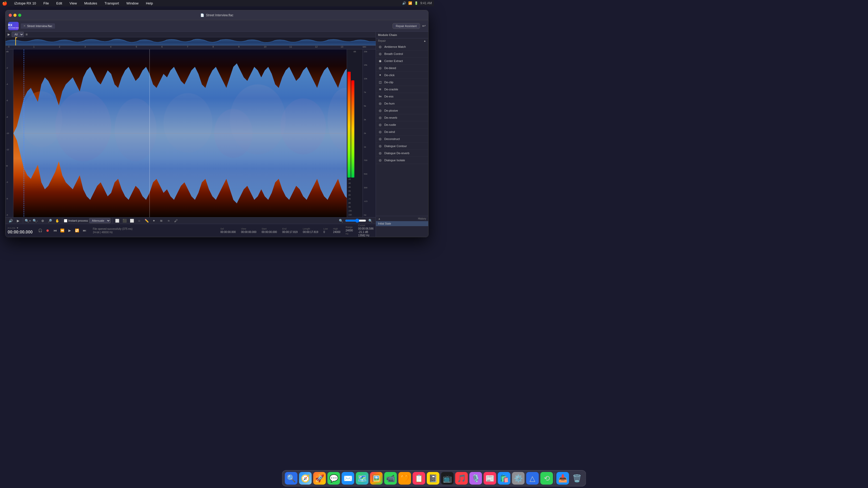 Image resolution: width=868 pixels, height=488 pixels. Describe the element at coordinates (91, 3) in the screenshot. I see `menu-modules: Modules` at that location.